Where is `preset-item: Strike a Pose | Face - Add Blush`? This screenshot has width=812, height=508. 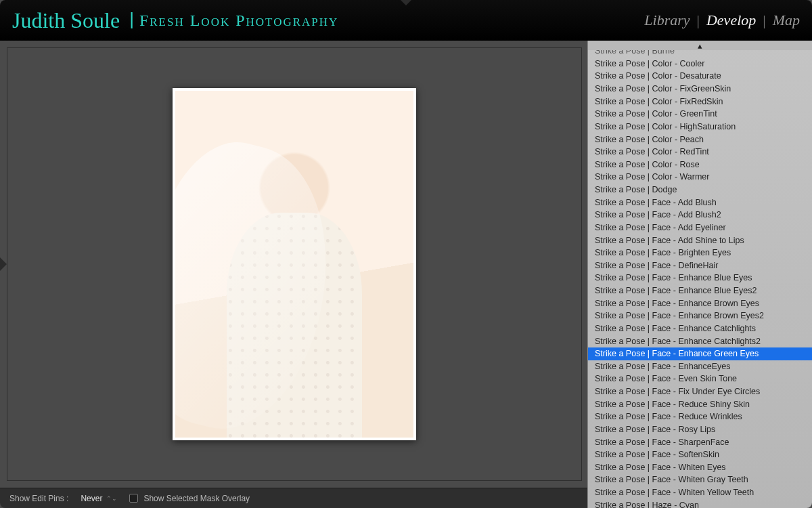 preset-item: Strike a Pose | Face - Add Blush is located at coordinates (700, 203).